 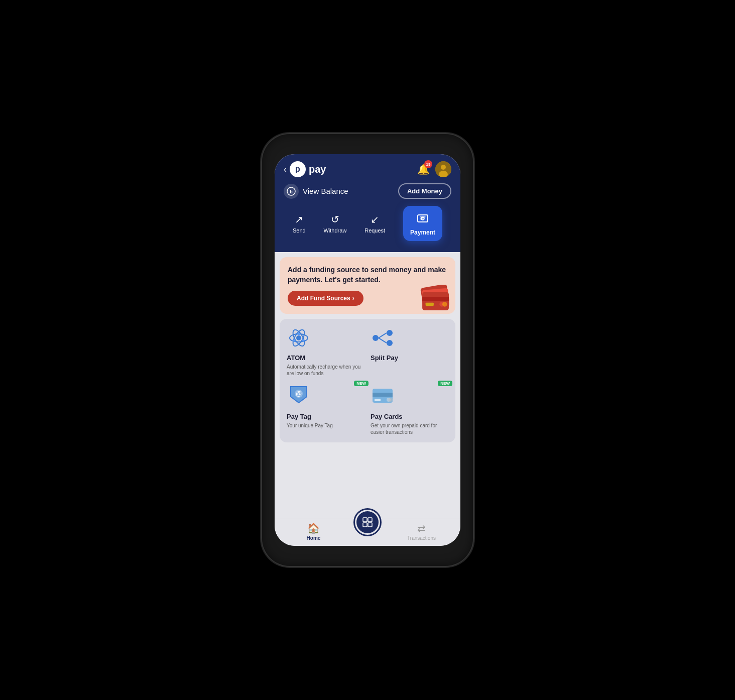 I want to click on header-left: ‹ p pay, so click(x=305, y=169).